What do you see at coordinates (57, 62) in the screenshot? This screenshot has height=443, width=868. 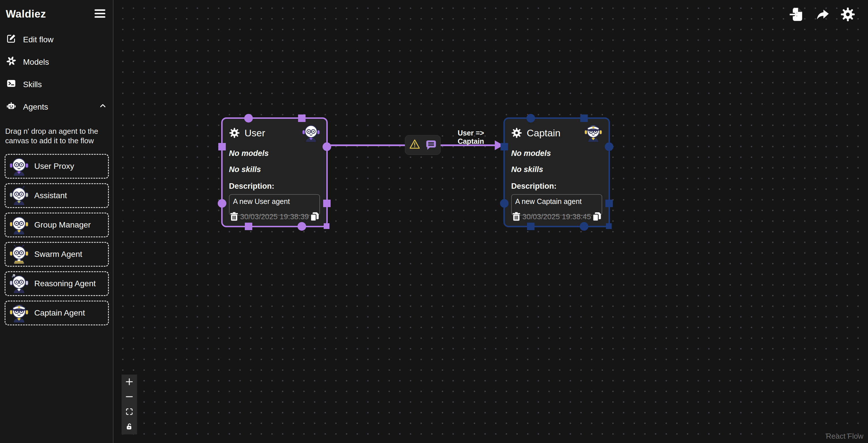 I see `sidebar-item-models: Models` at bounding box center [57, 62].